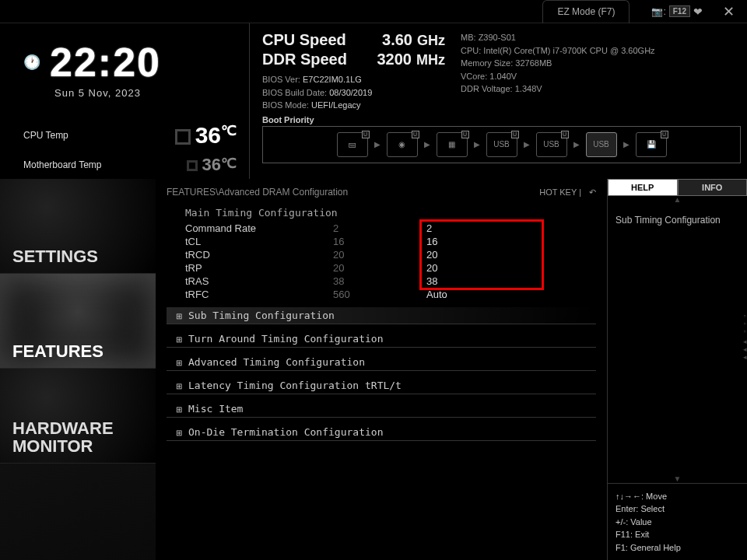  Describe the element at coordinates (713, 187) in the screenshot. I see `tab-info: INFO` at that location.